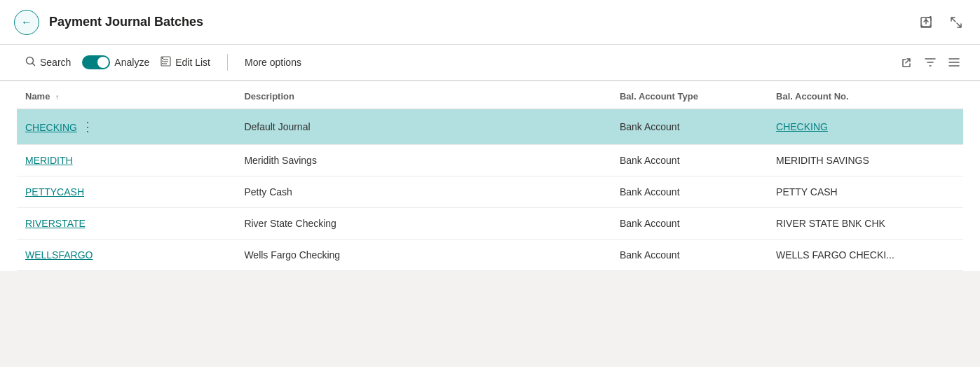  What do you see at coordinates (865, 192) in the screenshot?
I see `row-bal-account-no: PETTY CASH` at bounding box center [865, 192].